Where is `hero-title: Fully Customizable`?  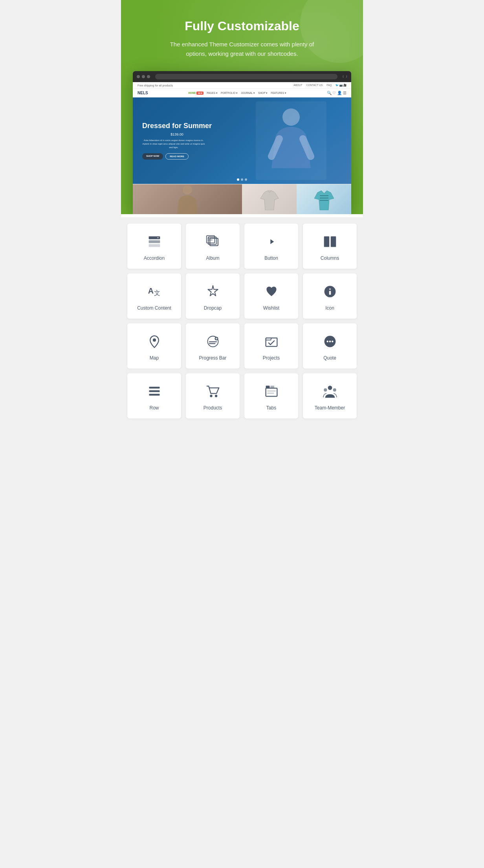
hero-title: Fully Customizable is located at coordinates (242, 26).